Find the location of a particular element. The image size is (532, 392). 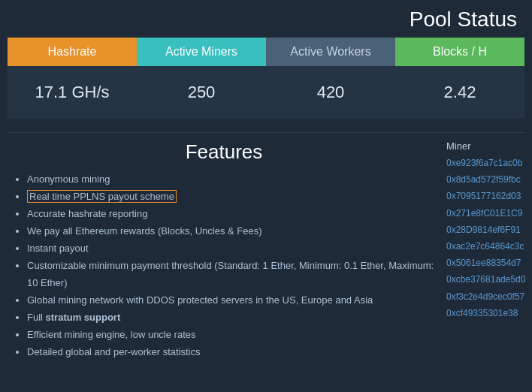

miner-address: 0x28D9814ef6F91 is located at coordinates (487, 230).